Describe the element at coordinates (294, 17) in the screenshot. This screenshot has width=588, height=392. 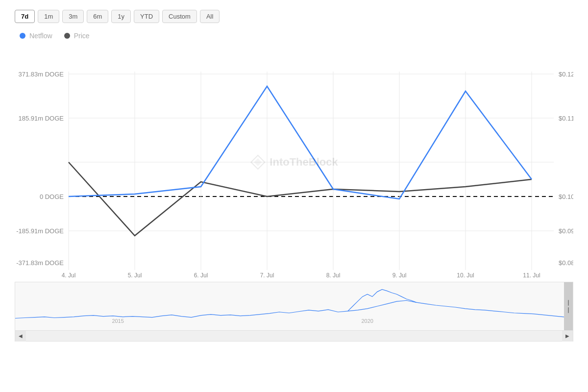
I see `time-range-selector: 7d1m3m6m1yYTDCustomAll` at that location.